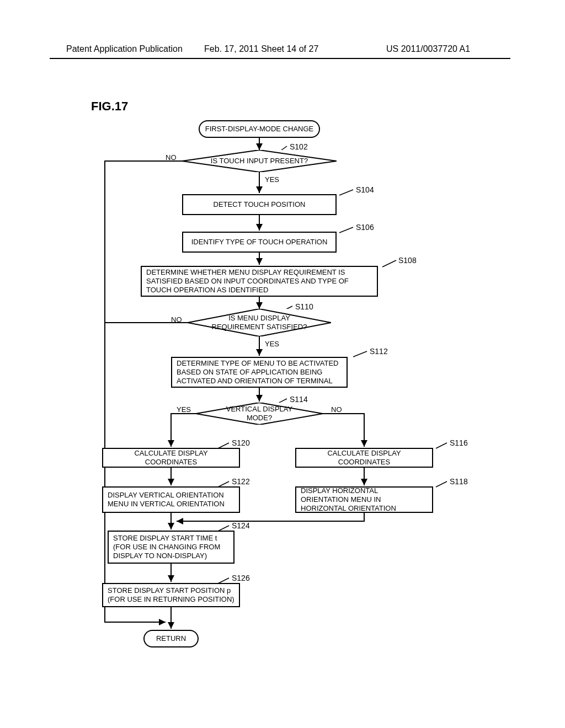 This screenshot has width=565, height=728. Describe the element at coordinates (259, 414) in the screenshot. I see `decision-s114: VERTICAL DISPLAY MODE?` at that location.